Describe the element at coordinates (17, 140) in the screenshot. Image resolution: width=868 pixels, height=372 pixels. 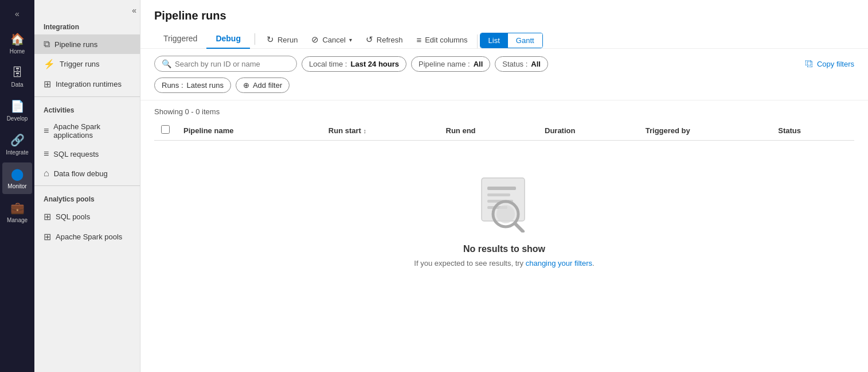
I see `integrate-icon: 🔗` at that location.